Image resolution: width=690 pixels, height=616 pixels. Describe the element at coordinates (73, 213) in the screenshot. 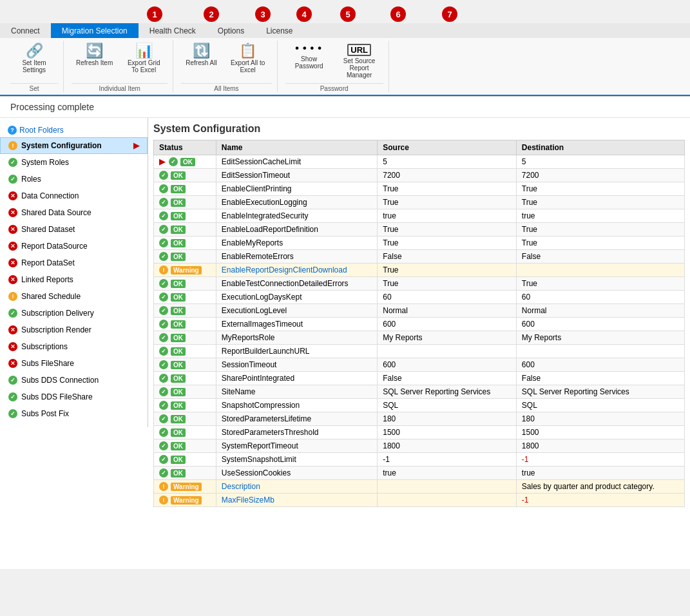

I see `sidebar-item-shared-data-source: ✕ Shared Data Source` at that location.